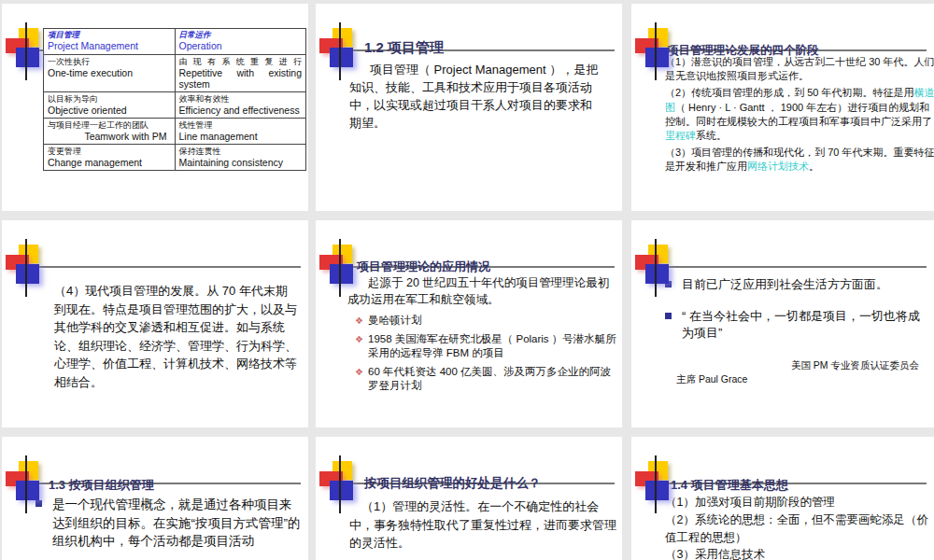  I want to click on slide-title: 项目管理理论发展的四个阶段, so click(743, 50).